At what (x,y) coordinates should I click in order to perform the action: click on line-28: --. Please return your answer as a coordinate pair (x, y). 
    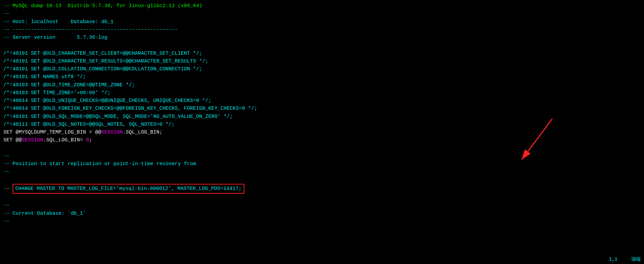
    Looking at the image, I should click on (322, 222).